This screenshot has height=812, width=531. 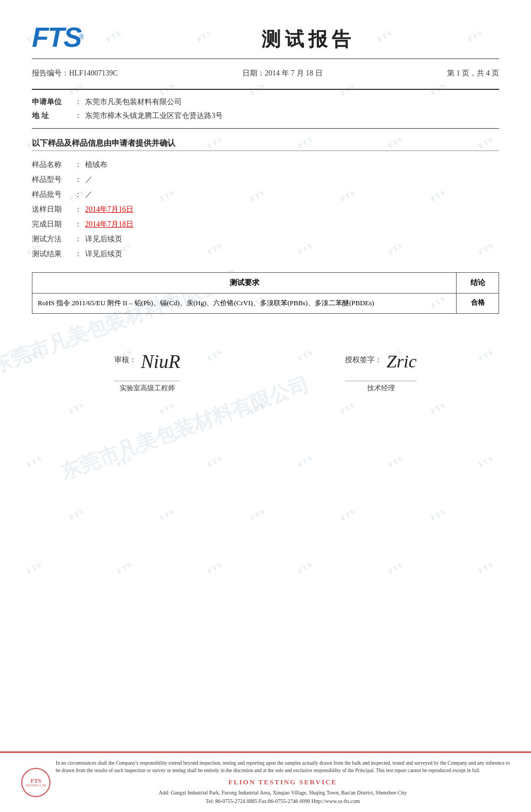 I want to click on sample-result-row: 测试结果 ： 详见后续页, so click(x=266, y=254).